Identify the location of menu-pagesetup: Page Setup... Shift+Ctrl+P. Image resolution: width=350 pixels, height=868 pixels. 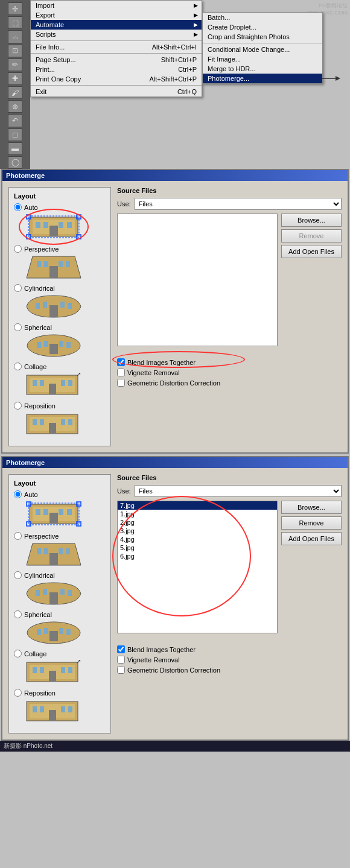
(116, 60).